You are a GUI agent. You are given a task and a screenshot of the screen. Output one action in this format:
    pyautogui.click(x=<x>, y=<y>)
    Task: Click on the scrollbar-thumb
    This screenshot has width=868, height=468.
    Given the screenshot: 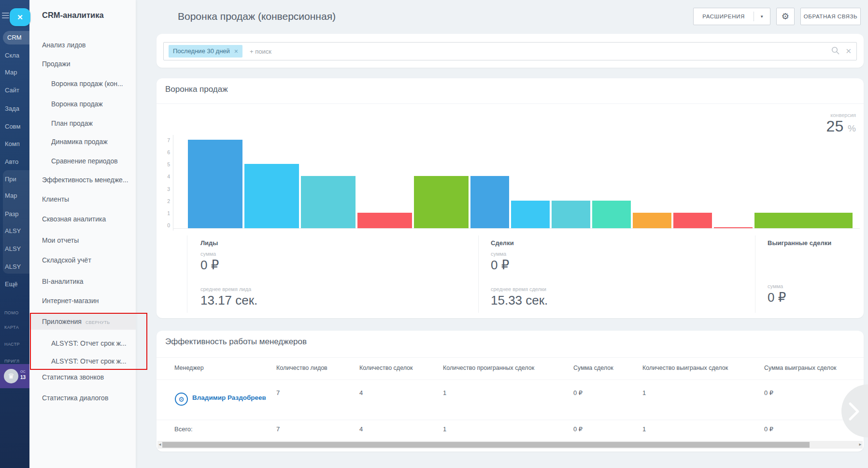 What is the action you would take?
    pyautogui.click(x=486, y=445)
    